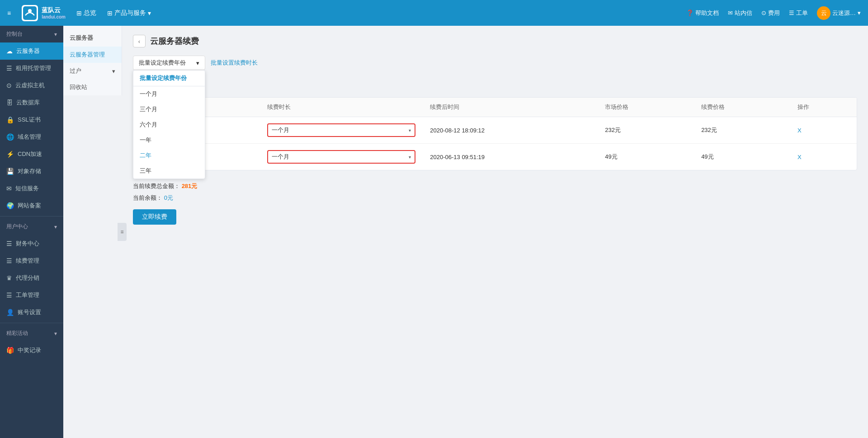 The height and width of the screenshot is (438, 868). Describe the element at coordinates (28, 51) in the screenshot. I see `sidebar-item-label: 云服务器` at that location.